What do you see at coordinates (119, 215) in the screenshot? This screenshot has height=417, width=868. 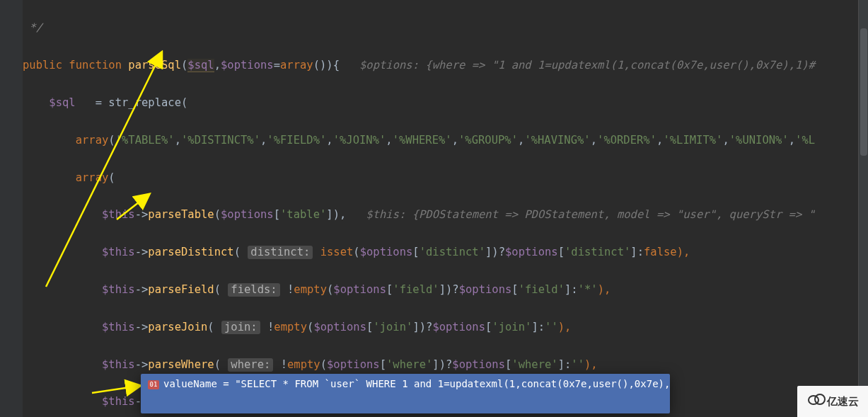 I see `this1: $this` at bounding box center [119, 215].